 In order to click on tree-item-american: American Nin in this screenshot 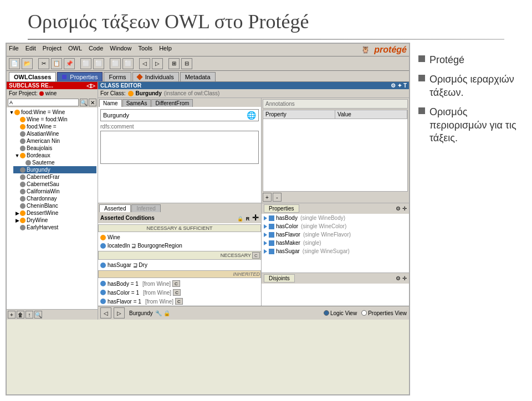, I will do `click(55, 141)`.